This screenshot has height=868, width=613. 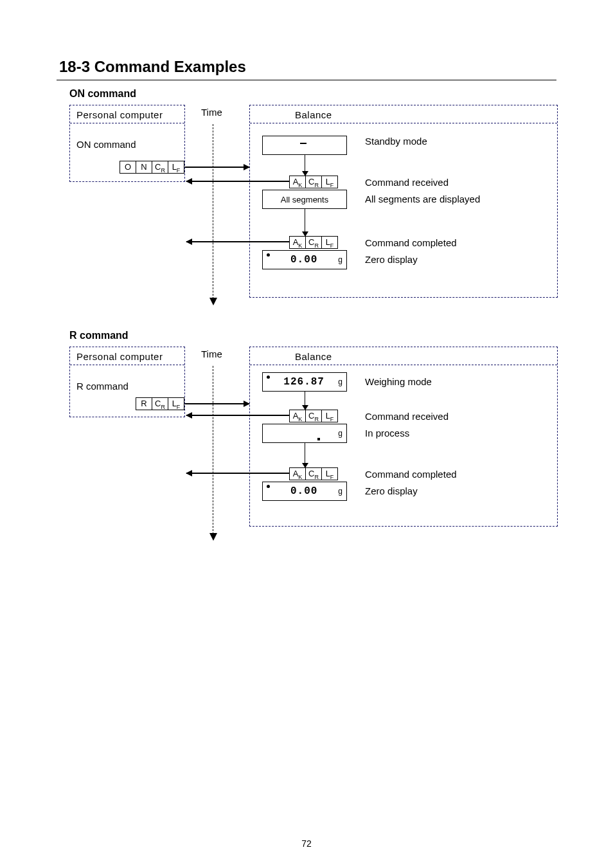 I want to click on allseg-label: All segments are displayed, so click(x=423, y=199).